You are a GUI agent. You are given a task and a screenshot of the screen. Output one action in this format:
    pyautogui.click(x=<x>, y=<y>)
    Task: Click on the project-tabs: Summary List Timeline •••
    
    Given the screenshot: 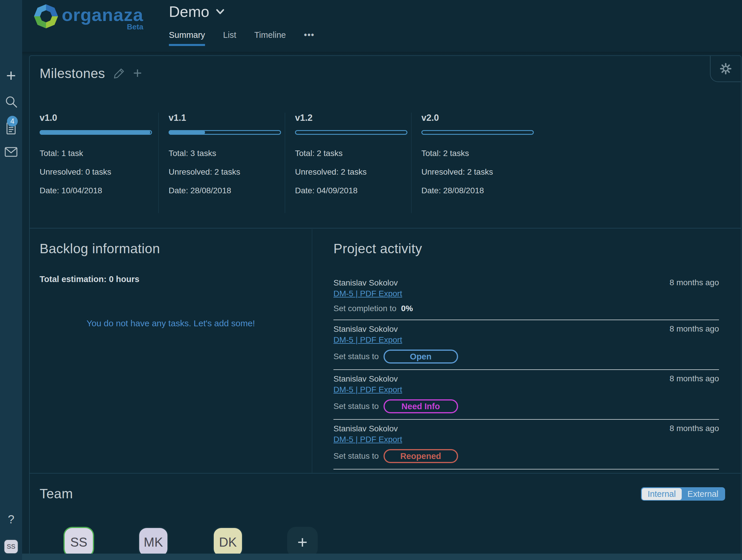 What is the action you would take?
    pyautogui.click(x=242, y=38)
    